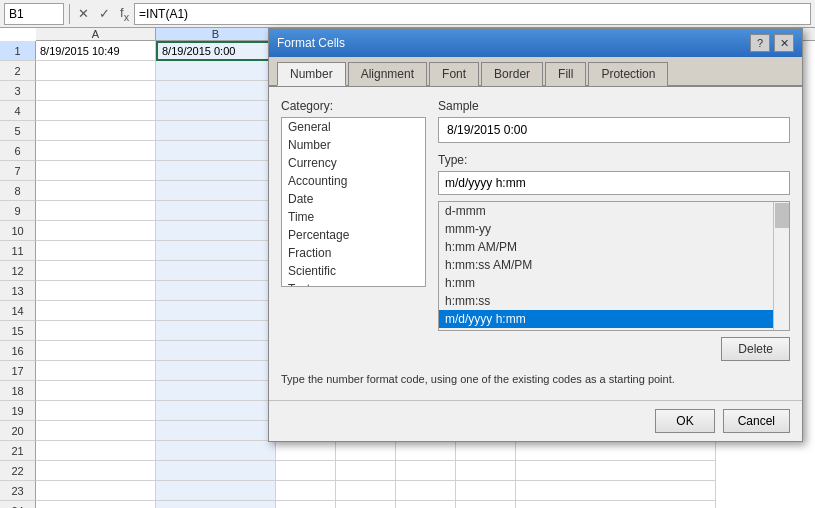 The width and height of the screenshot is (815, 508). I want to click on format-item-mmss: mm:ss, so click(606, 330).